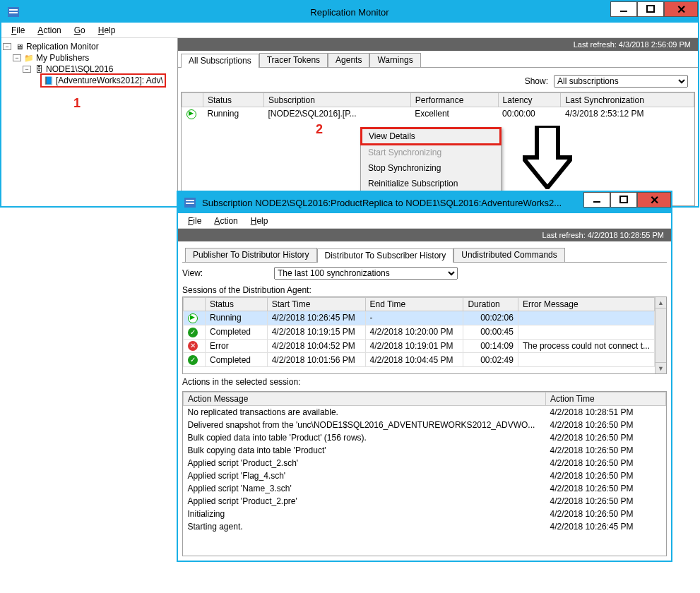  What do you see at coordinates (80, 30) in the screenshot?
I see `menu-go: Go` at bounding box center [80, 30].